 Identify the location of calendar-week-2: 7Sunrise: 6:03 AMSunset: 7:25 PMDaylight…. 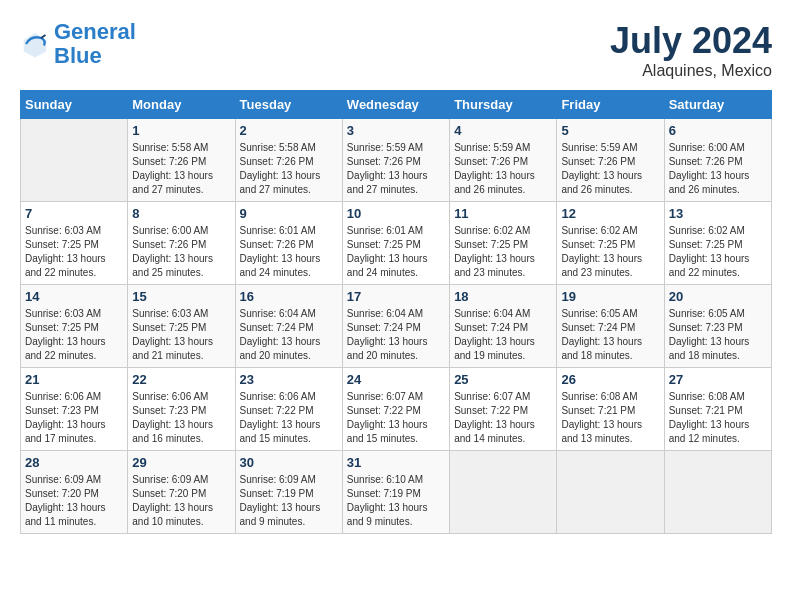
(396, 244).